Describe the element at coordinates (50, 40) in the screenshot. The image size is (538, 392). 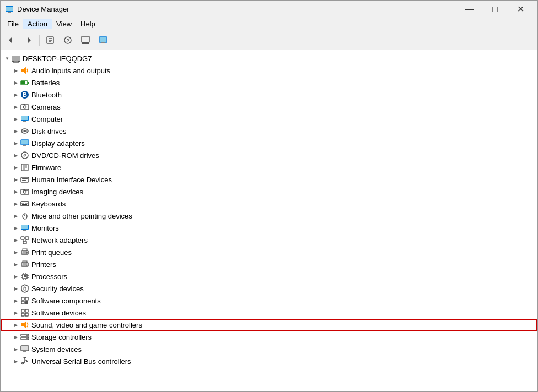
I see `properties-button` at that location.